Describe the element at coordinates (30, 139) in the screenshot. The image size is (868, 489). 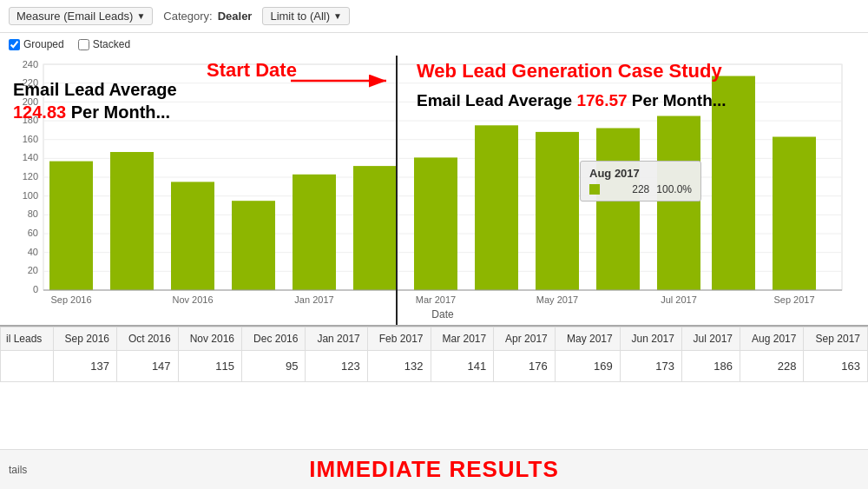
I see `svg-text: 160` at that location.